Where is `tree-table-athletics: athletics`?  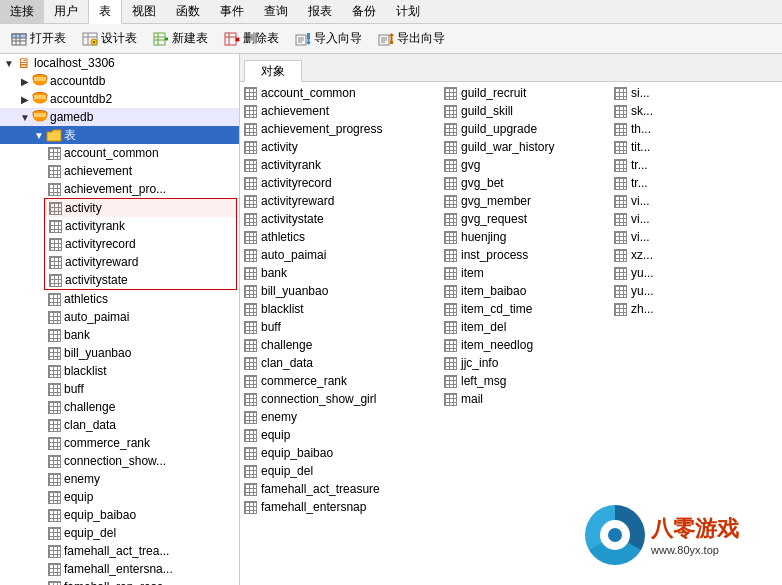
tree-table-athletics: athletics is located at coordinates (120, 299).